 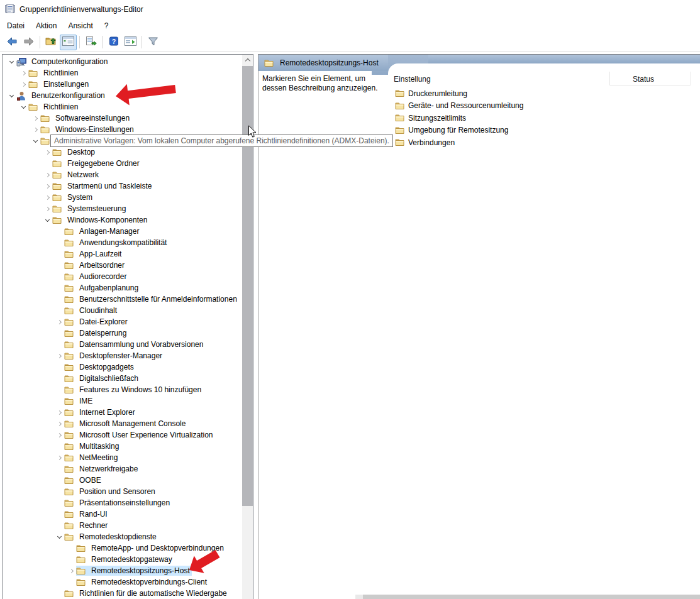 I want to click on column-header-status: Status, so click(x=643, y=79).